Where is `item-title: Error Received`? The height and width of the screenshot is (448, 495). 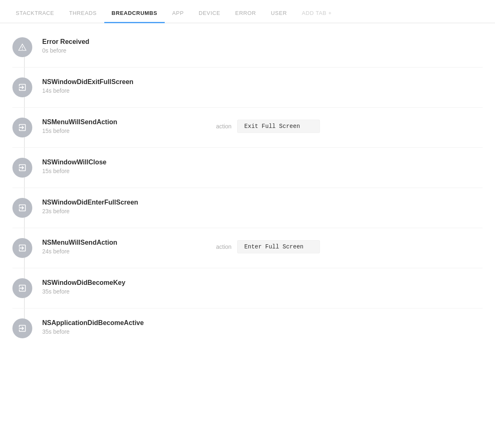 item-title: Error Received is located at coordinates (113, 42).